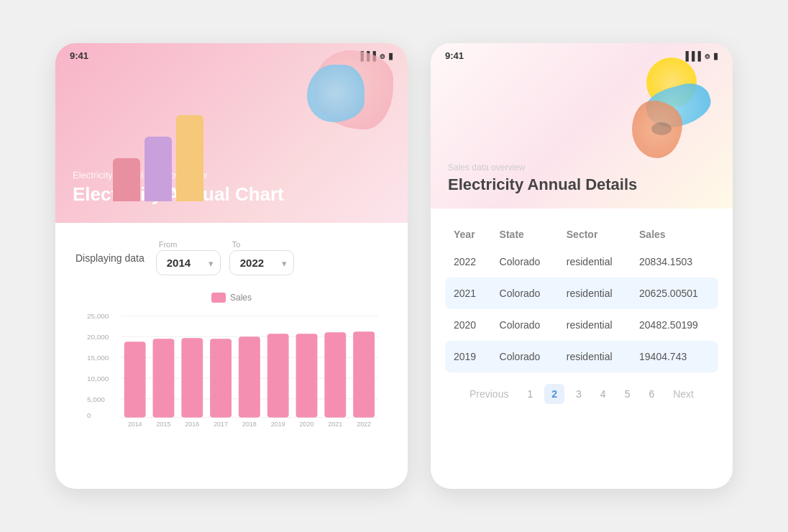  What do you see at coordinates (89, 416) in the screenshot?
I see `svg-text: 0` at bounding box center [89, 416].